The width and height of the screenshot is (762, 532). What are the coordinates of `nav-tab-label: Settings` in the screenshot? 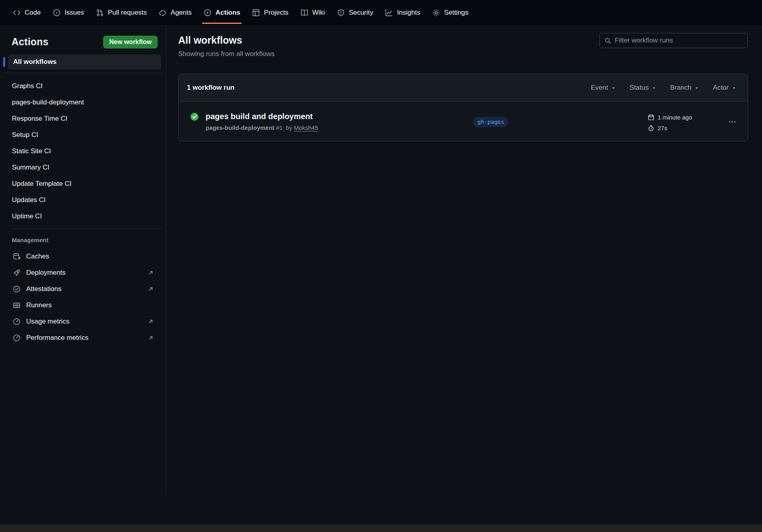 It's located at (456, 13).